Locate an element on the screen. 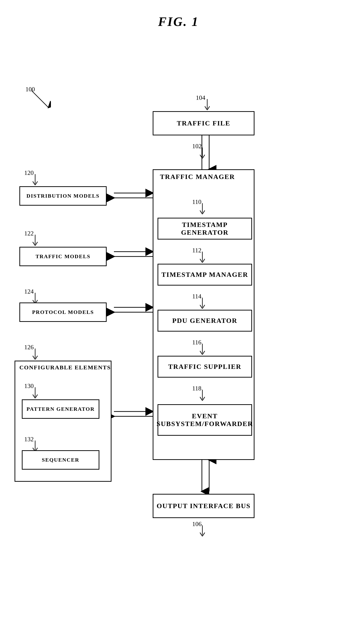 Image resolution: width=357 pixels, height=644 pixels. distribution-models-box: DISTRIBUTION MODELS is located at coordinates (63, 196).